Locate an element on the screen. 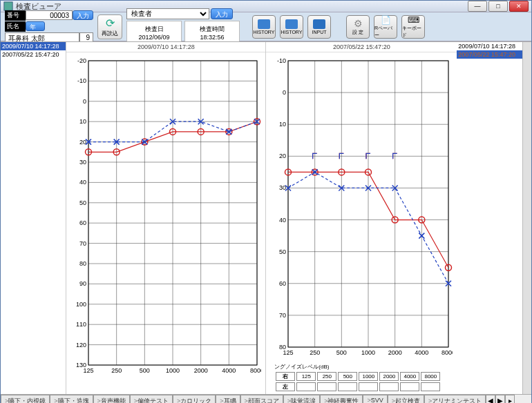 The height and width of the screenshot is (403, 532). reload-button: ⟳ 再読込 is located at coordinates (110, 27).